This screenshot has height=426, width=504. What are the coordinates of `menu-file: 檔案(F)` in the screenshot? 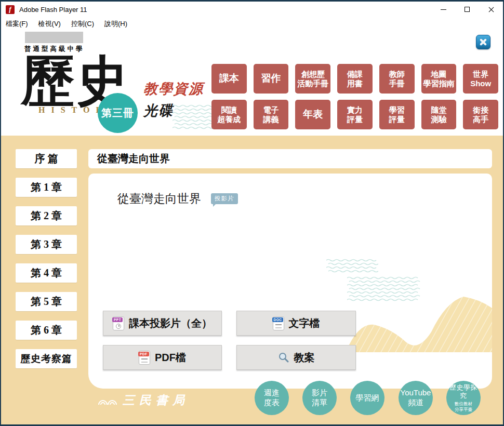 It's located at (17, 24).